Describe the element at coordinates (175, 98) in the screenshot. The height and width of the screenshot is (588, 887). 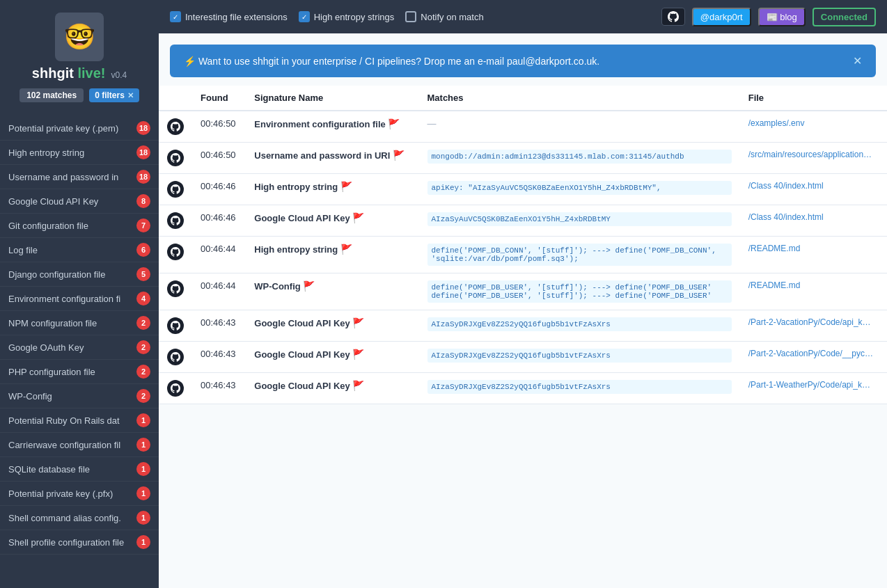
I see `col-github` at that location.